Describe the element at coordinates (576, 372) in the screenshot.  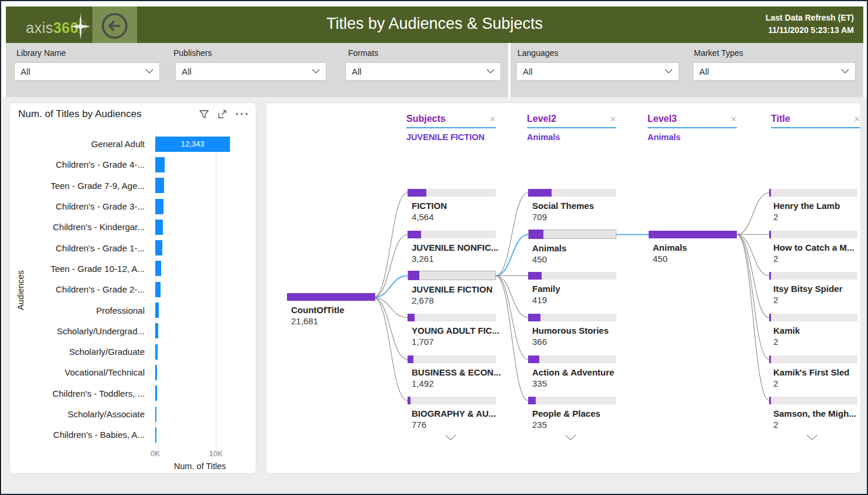
I see `tree-node-c1-r4: Action & Adventure335` at that location.